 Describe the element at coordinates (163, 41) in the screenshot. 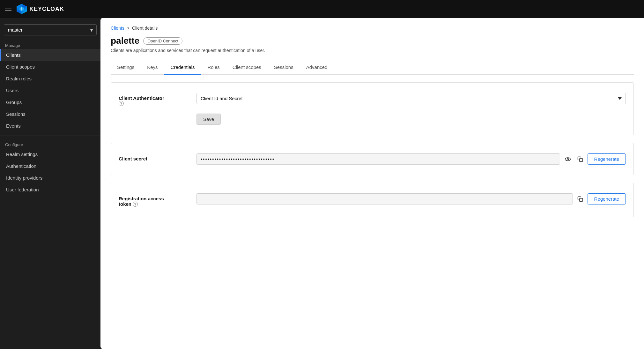

I see `protocol-badge: OpenID Connect` at that location.